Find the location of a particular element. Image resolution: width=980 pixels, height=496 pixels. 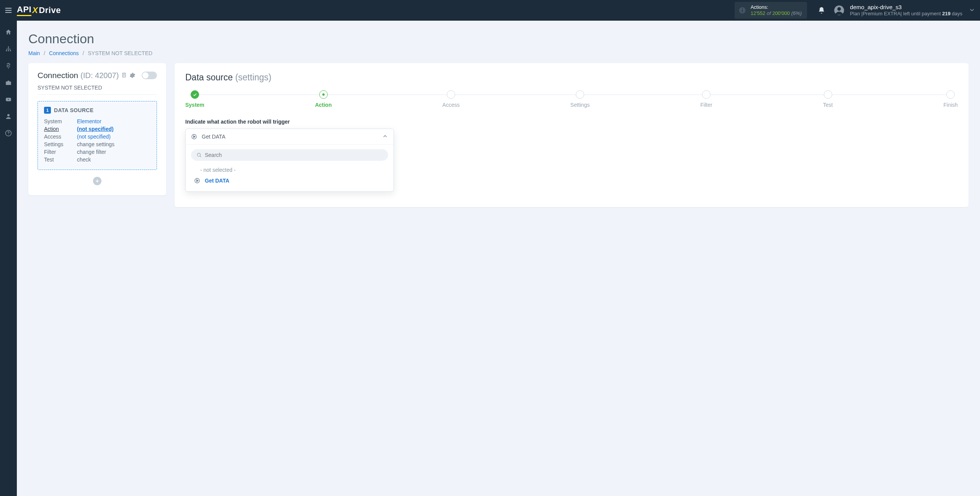

breadcrumb-connections: Connections is located at coordinates (64, 53).